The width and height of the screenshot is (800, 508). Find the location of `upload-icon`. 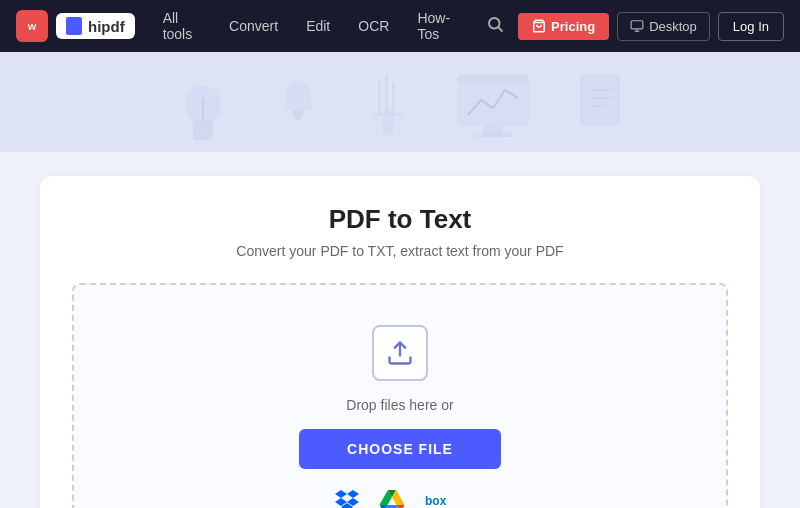

upload-icon is located at coordinates (400, 353).